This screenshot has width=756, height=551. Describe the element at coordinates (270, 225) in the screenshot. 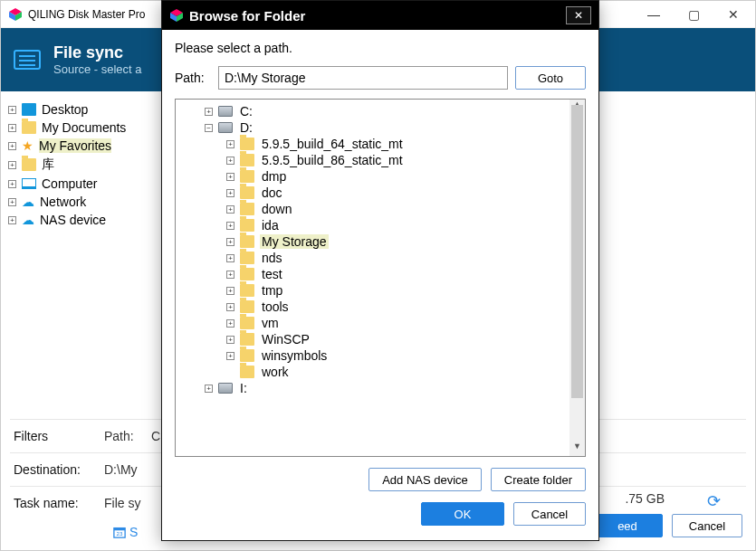

I see `tree-label: ida` at that location.